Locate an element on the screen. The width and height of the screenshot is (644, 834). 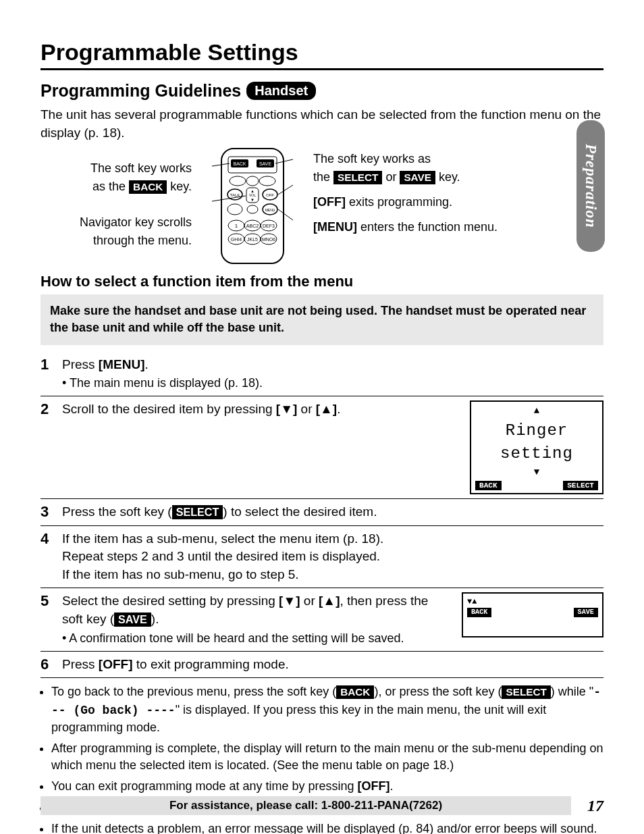
label-text: The soft key works as is located at coordinates (372, 159).